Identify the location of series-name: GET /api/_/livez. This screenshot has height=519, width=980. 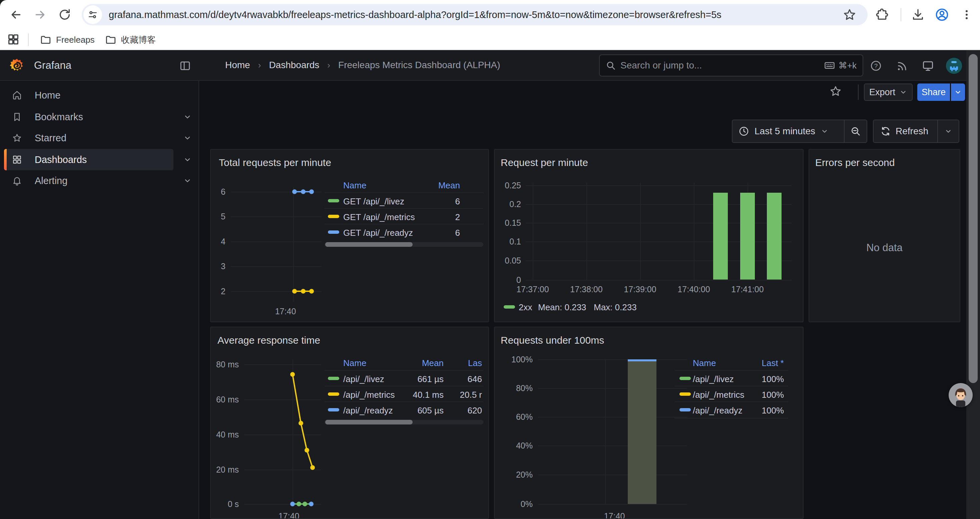
(374, 202).